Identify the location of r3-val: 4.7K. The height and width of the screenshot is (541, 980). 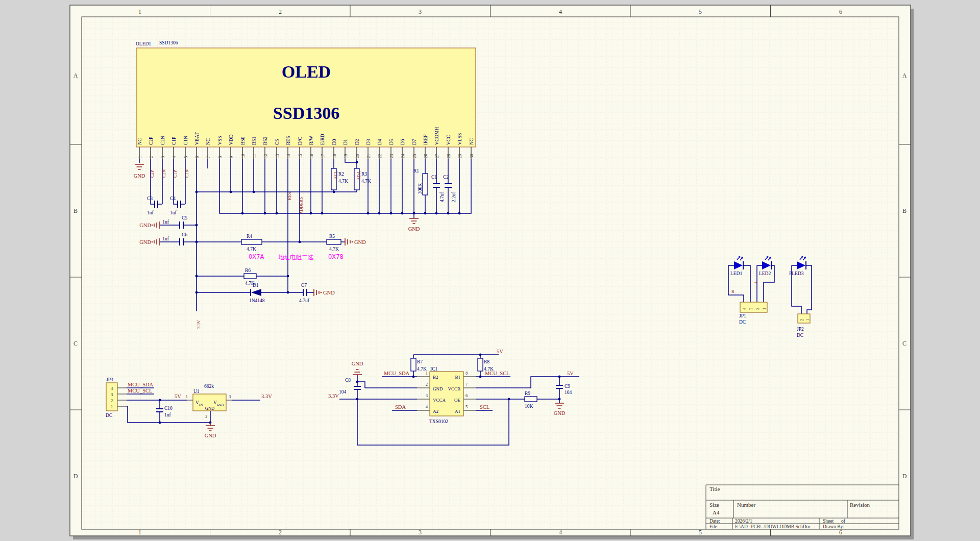
(366, 181).